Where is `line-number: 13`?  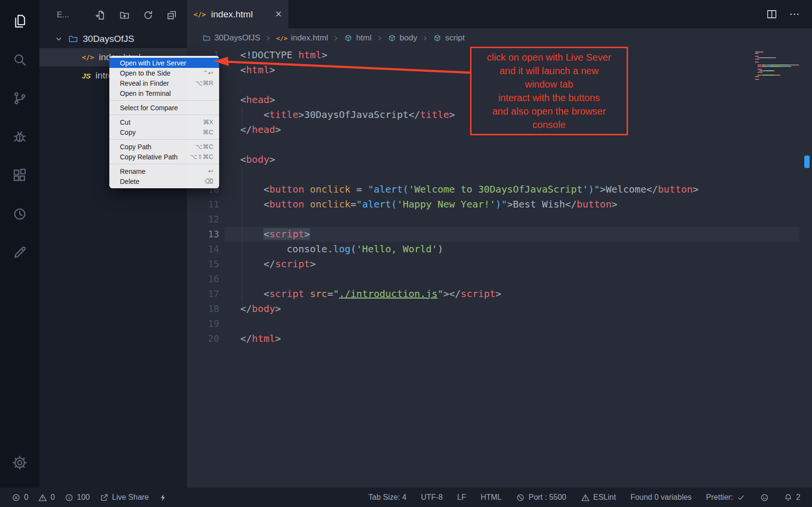 line-number: 13 is located at coordinates (203, 234).